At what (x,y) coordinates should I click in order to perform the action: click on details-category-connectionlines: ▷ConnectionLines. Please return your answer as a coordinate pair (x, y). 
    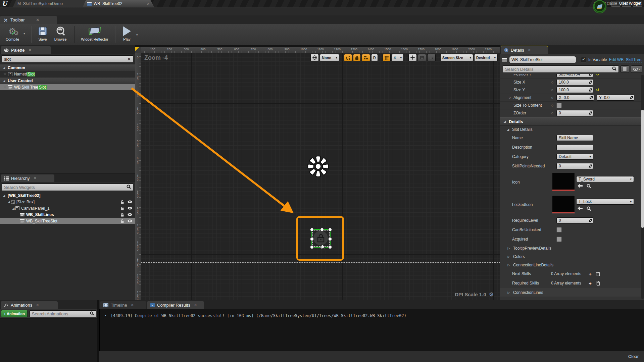
    Looking at the image, I should click on (572, 292).